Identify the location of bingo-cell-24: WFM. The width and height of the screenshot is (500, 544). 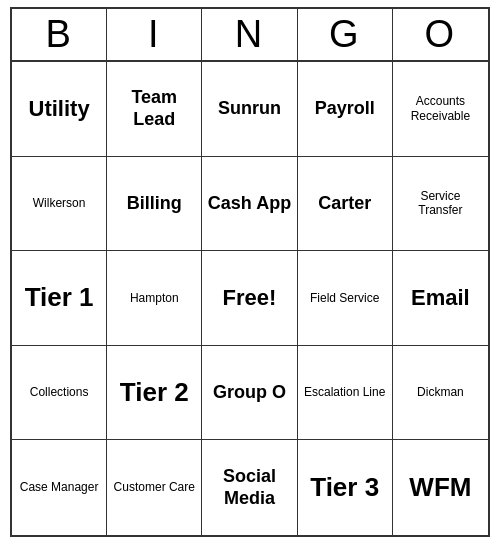
(440, 488).